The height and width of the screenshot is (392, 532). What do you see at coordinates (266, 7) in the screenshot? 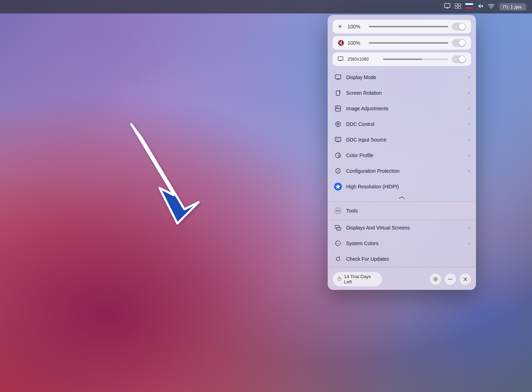
I see `menubar: Пт, 1 дек.` at bounding box center [266, 7].